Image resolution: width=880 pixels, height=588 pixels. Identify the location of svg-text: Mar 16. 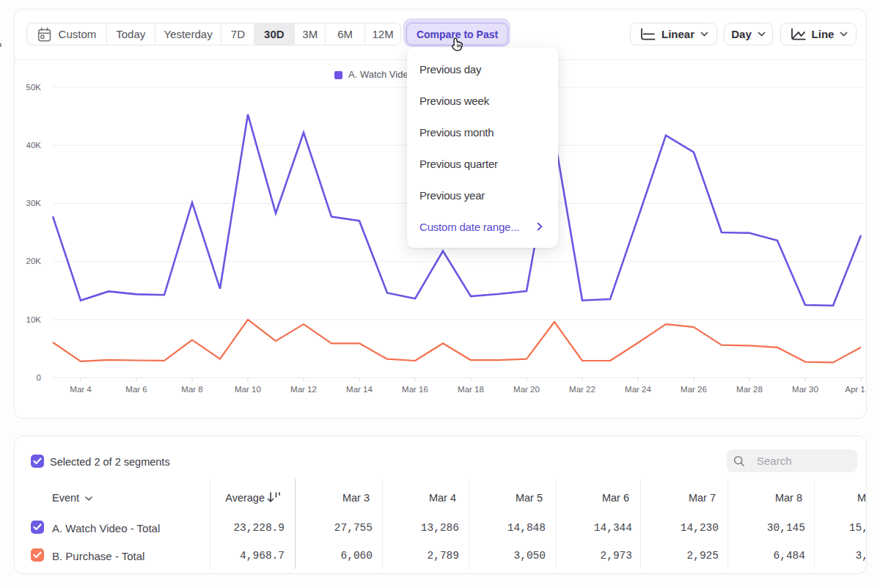
(415, 389).